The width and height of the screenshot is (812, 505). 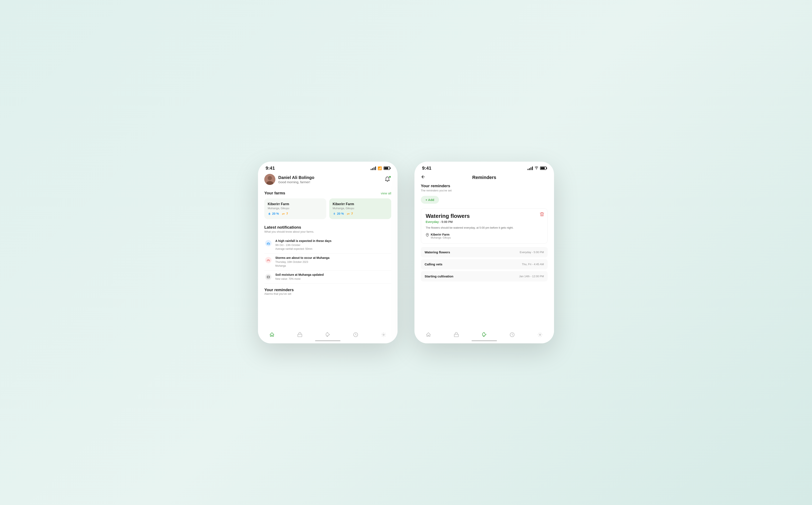 What do you see at coordinates (484, 236) in the screenshot?
I see `reminder-featured-location: Kiberirr Farm Muhanga -Gikuyu` at bounding box center [484, 236].